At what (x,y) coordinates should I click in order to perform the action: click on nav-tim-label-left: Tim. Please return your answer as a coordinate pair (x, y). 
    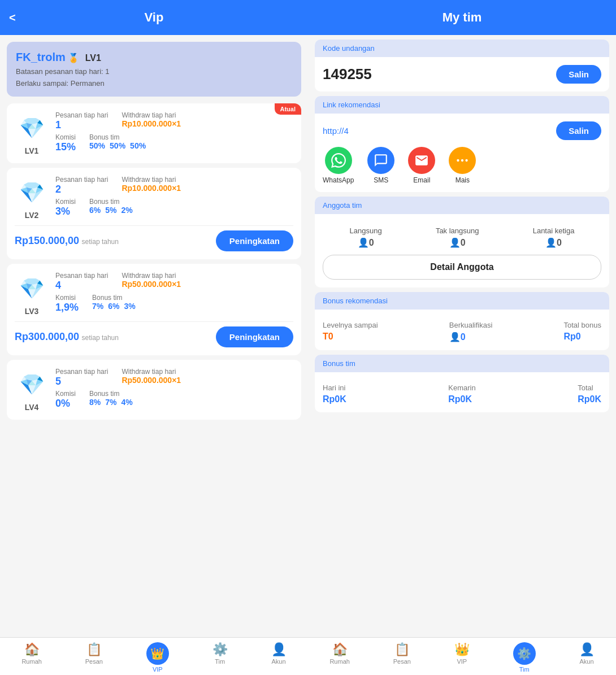
    Looking at the image, I should click on (220, 661).